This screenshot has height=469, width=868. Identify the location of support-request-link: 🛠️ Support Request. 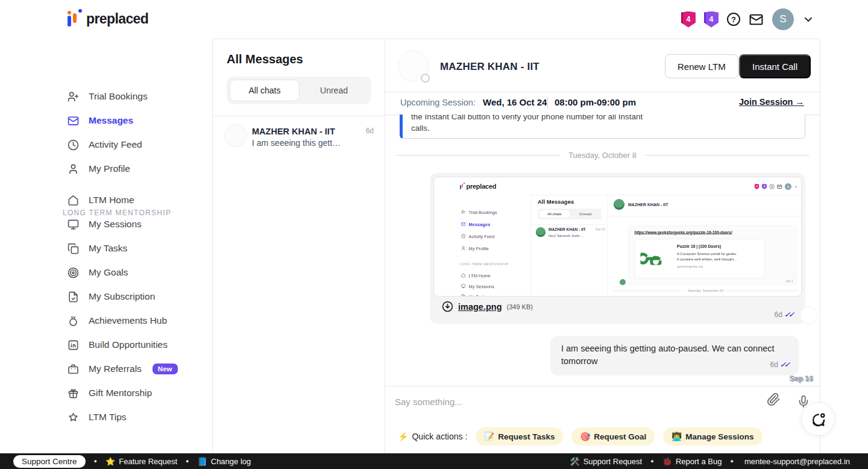
(606, 462).